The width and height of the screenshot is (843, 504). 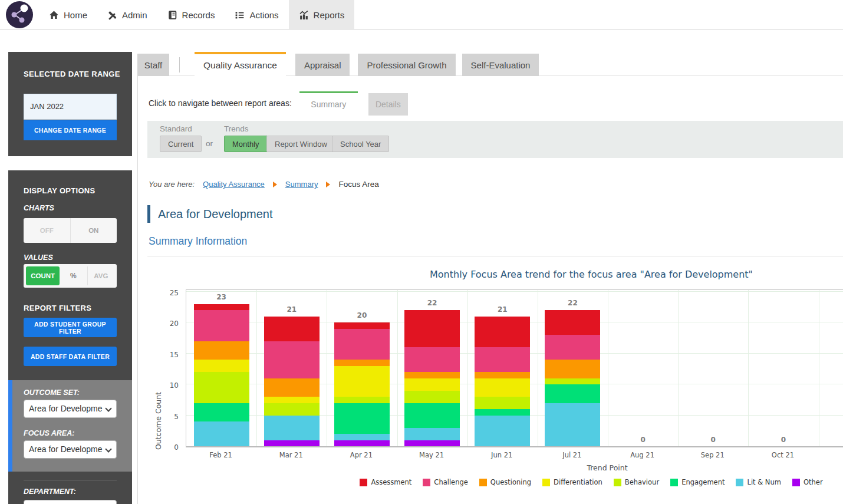 I want to click on nav-item-label: Home, so click(x=75, y=15).